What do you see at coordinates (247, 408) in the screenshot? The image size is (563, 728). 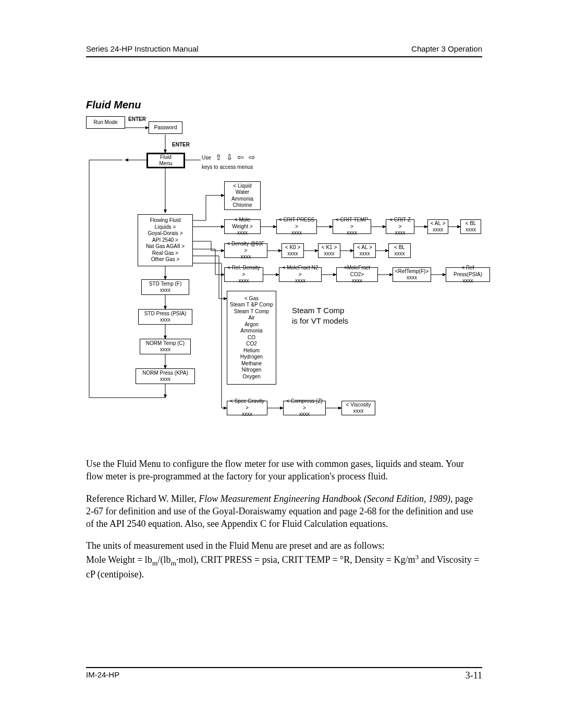 I see `spec-gravity-label: < Spec Gravity > xxxx` at bounding box center [247, 408].